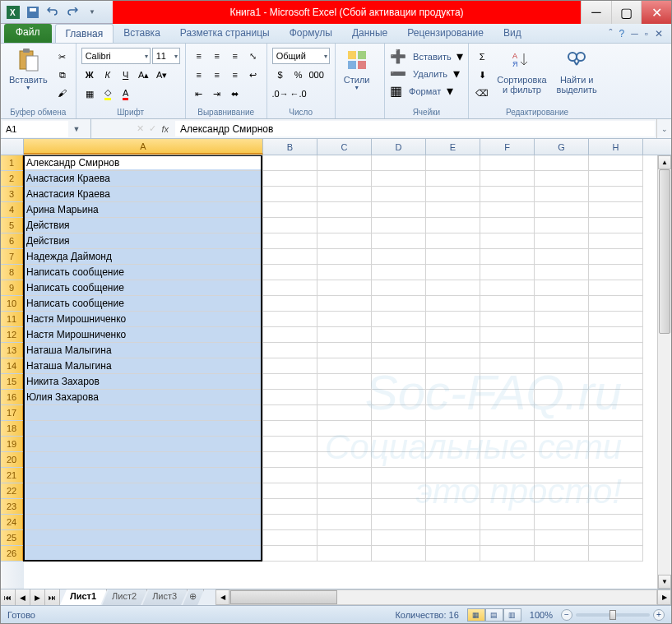 This screenshot has width=672, height=624. What do you see at coordinates (253, 56) in the screenshot?
I see `orientation-icon: ⤡` at bounding box center [253, 56].